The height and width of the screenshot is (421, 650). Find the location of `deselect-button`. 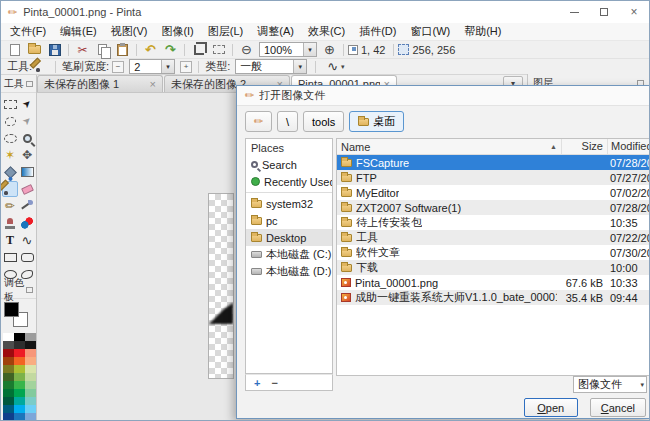

deselect-button is located at coordinates (218, 50).